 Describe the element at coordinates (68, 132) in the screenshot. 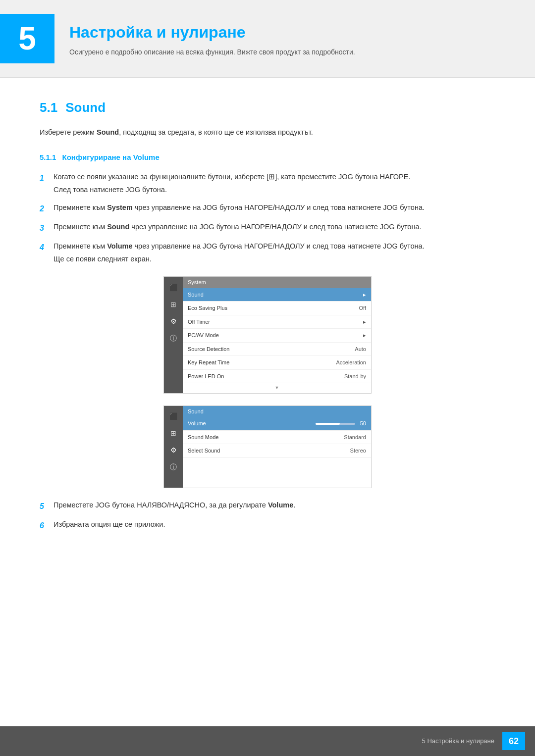

I see `intro-text-before: Изберете режим` at that location.